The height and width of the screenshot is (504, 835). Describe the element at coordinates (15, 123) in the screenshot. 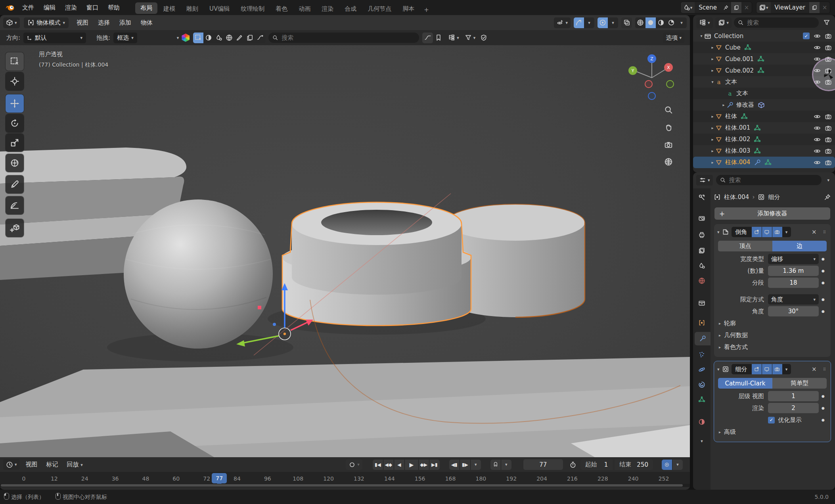

I see `tool-rotate` at that location.